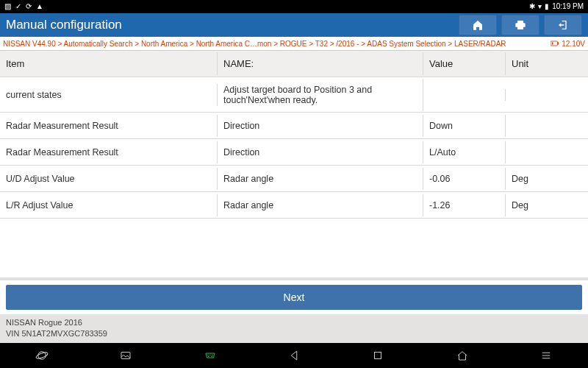  I want to click on breadcrumb-path: NISSAN V44.90 > Automatically Search > N…, so click(254, 44).